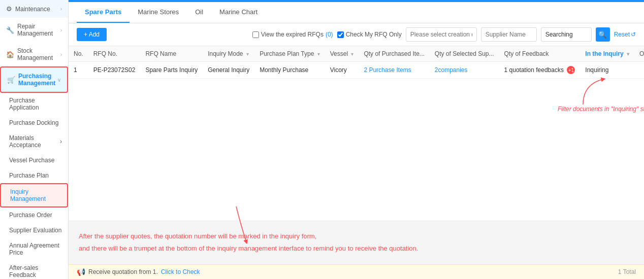  What do you see at coordinates (441, 34) in the screenshot?
I see `date-filter` at bounding box center [441, 34].